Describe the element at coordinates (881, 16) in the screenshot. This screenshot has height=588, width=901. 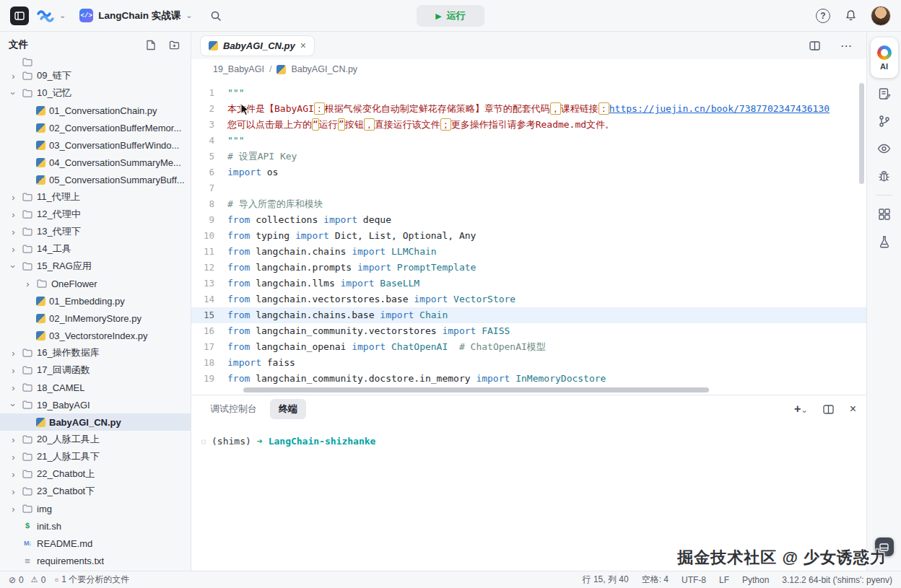
I see `user-avatar` at that location.